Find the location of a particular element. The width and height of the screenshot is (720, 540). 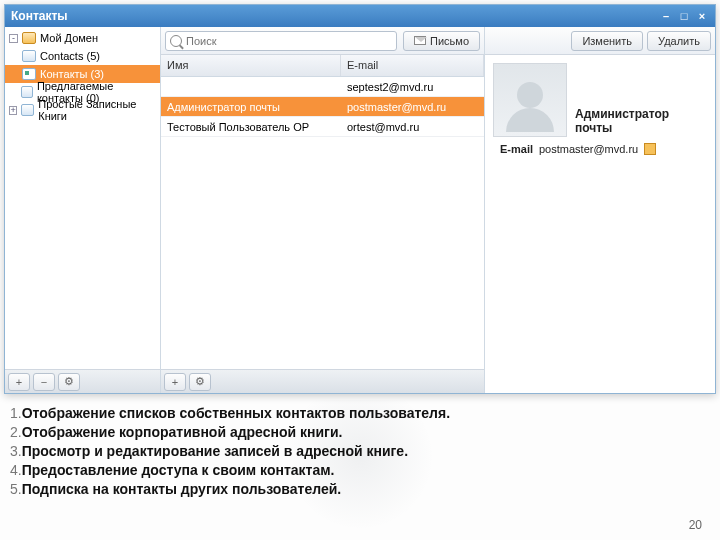

compose-button: Письмо is located at coordinates (442, 41).